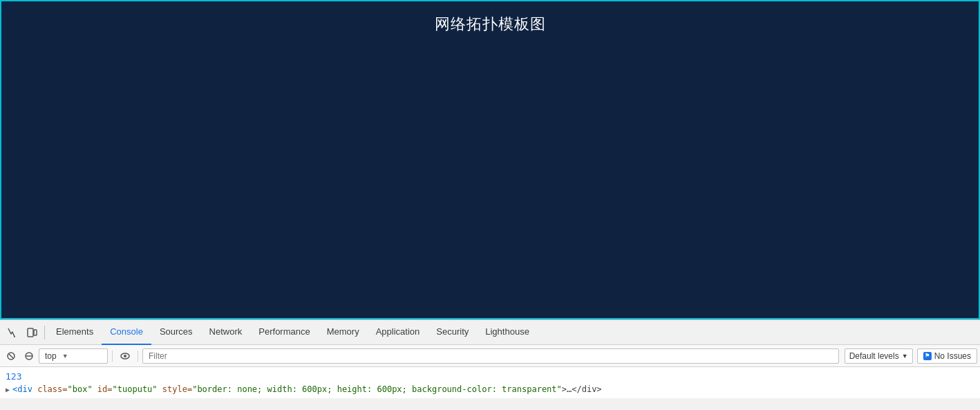  Describe the element at coordinates (905, 356) in the screenshot. I see `chevron-down-icon-levels: ▼` at that location.